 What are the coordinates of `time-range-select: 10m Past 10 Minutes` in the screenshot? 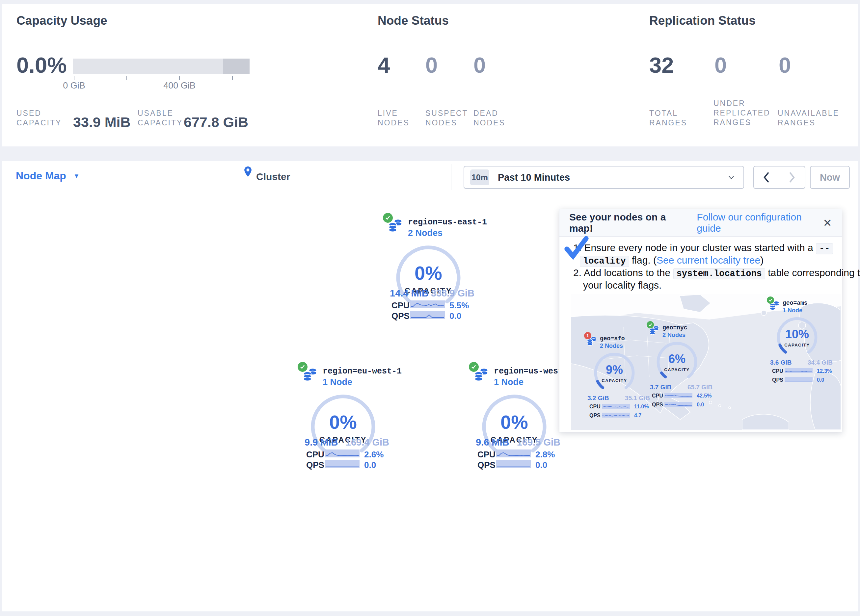 It's located at (604, 177).